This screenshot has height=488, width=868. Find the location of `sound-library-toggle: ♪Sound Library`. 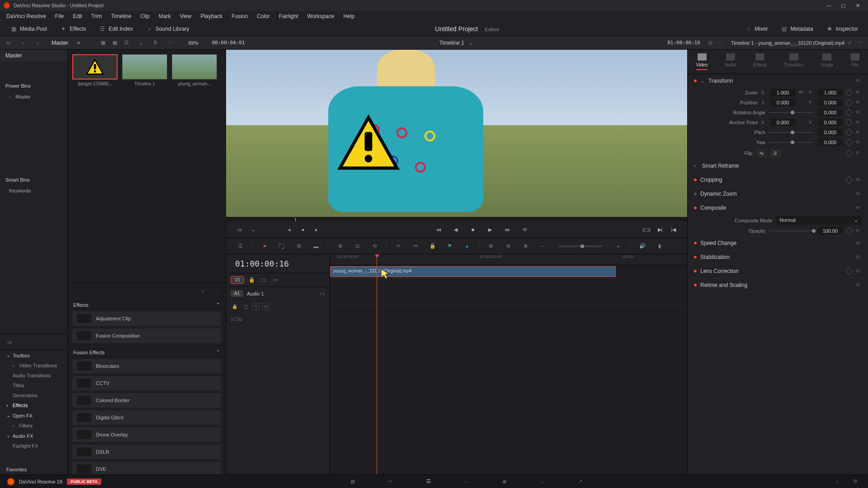

sound-library-toggle: ♪Sound Library is located at coordinates (167, 29).